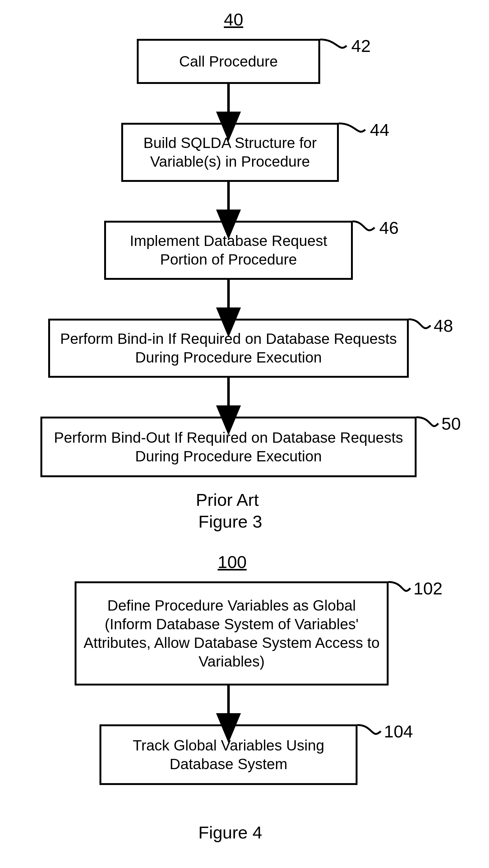 This screenshot has width=489, height=868. Describe the element at coordinates (230, 152) in the screenshot. I see `box-build-sqlda: Build SQLDA Structure for Variable(s) in…` at that location.